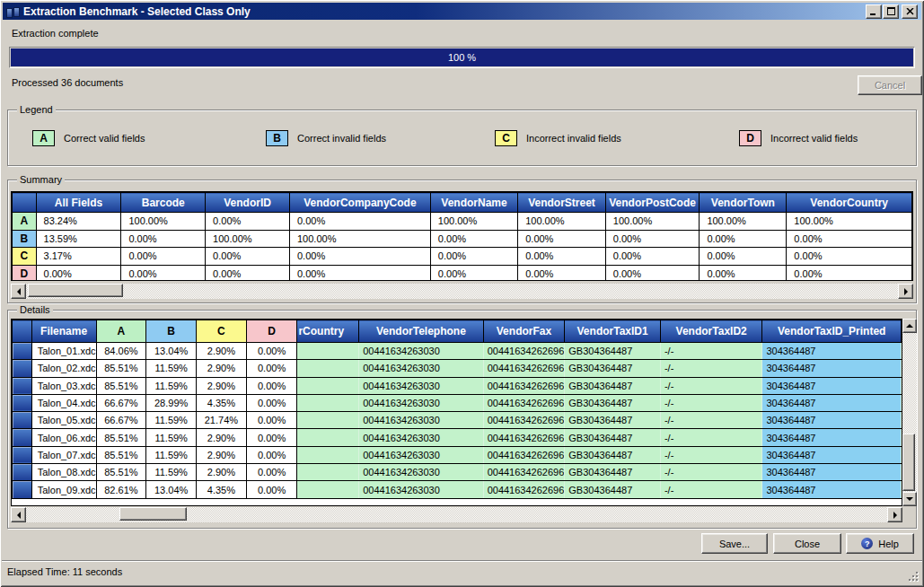 This screenshot has width=924, height=587. Describe the element at coordinates (222, 332) in the screenshot. I see `details-column-header: C` at that location.